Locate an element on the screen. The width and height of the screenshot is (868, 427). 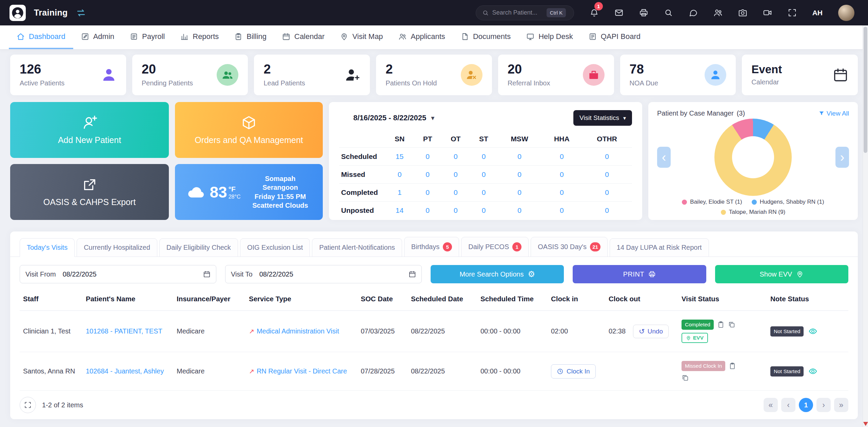
users-button is located at coordinates (718, 13).